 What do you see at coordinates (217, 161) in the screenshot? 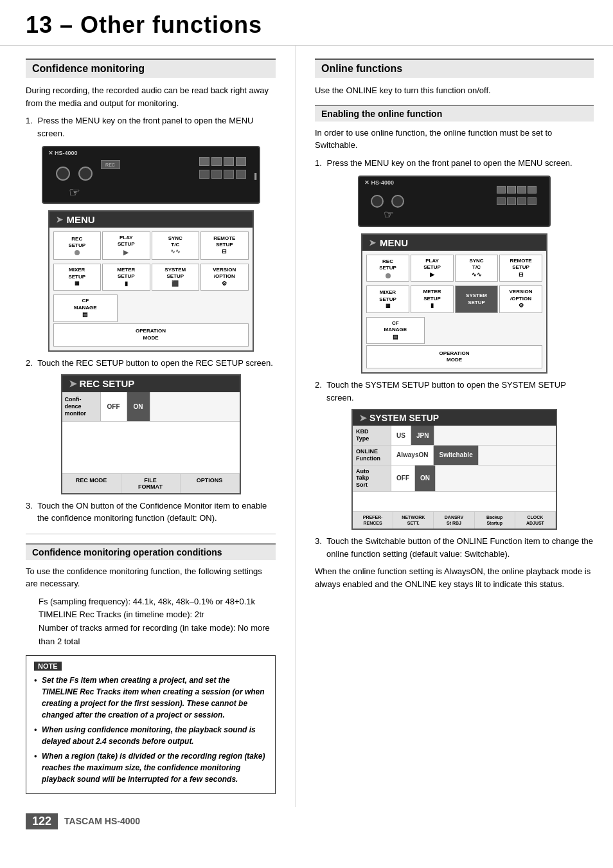
I see `btn-r2` at bounding box center [217, 161].